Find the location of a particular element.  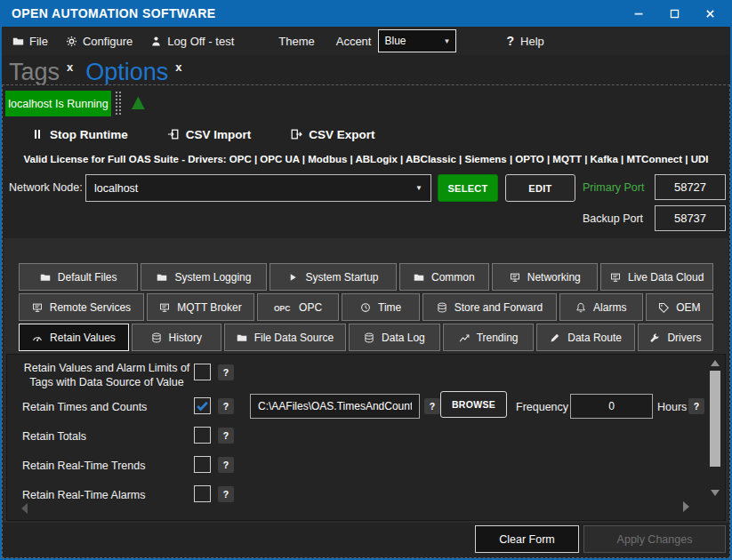

retain-times-counts-label: Retain Times and Counts is located at coordinates (84, 407).